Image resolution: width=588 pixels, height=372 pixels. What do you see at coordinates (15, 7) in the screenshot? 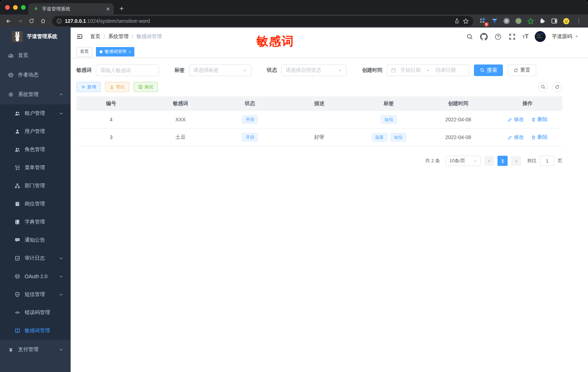
I see `minimize-window-button` at bounding box center [15, 7].